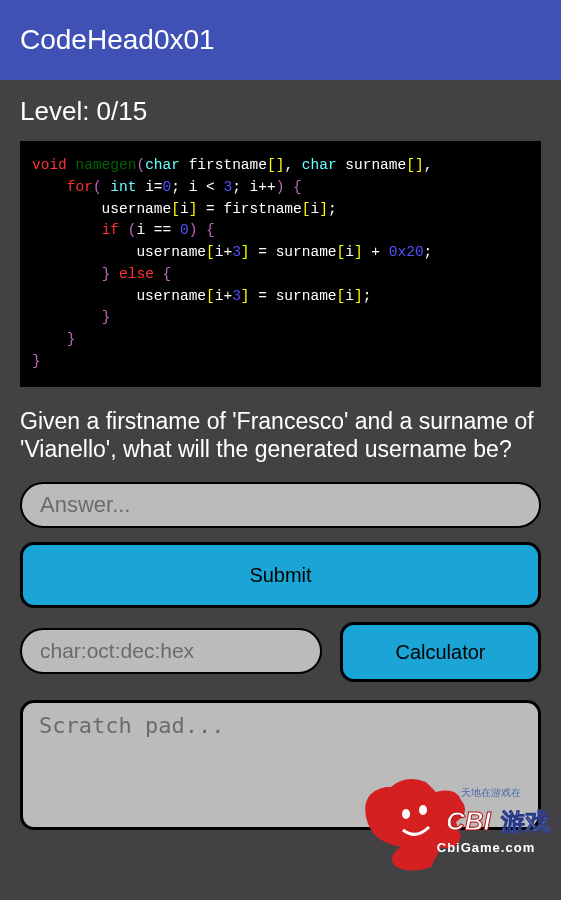 The width and height of the screenshot is (561, 900). What do you see at coordinates (280, 655) in the screenshot?
I see `utility-row: Calculator` at bounding box center [280, 655].